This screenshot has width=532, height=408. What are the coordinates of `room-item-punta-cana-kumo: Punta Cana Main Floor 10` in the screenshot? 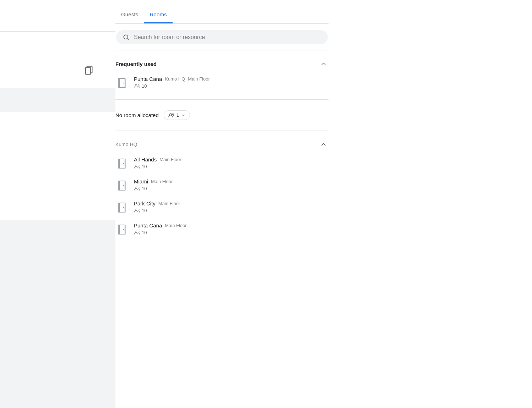 It's located at (222, 229).